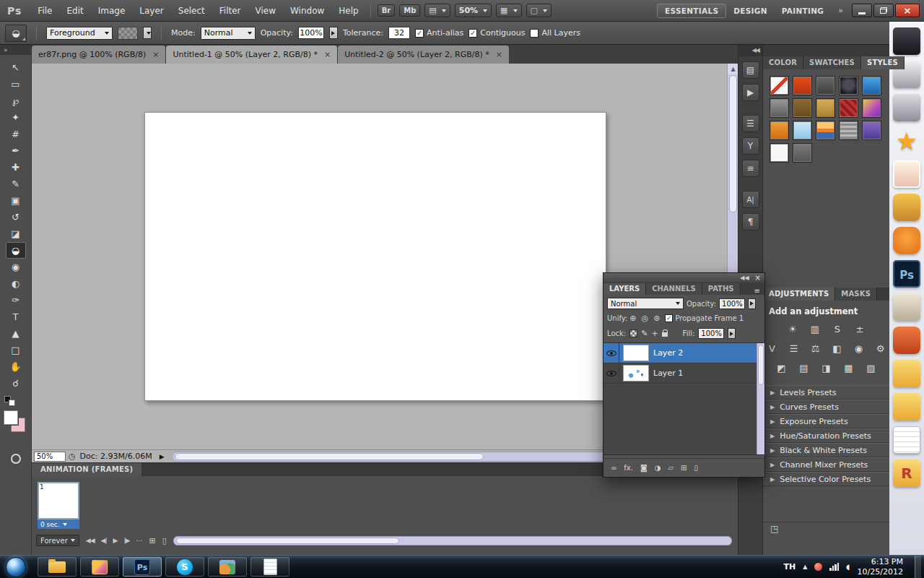 This screenshot has height=578, width=924. Describe the element at coordinates (860, 329) in the screenshot. I see `exposure-icon: ±` at that location.